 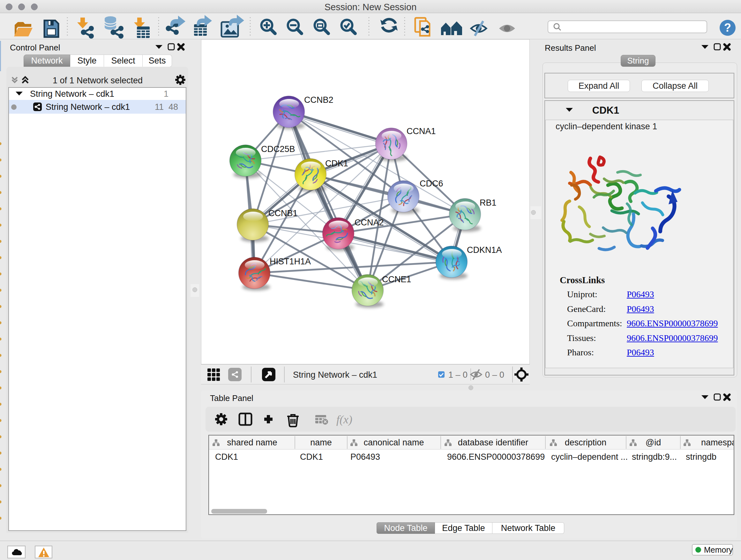 What do you see at coordinates (335, 375) in the screenshot?
I see `svg-text: String Network – cdk1` at bounding box center [335, 375].